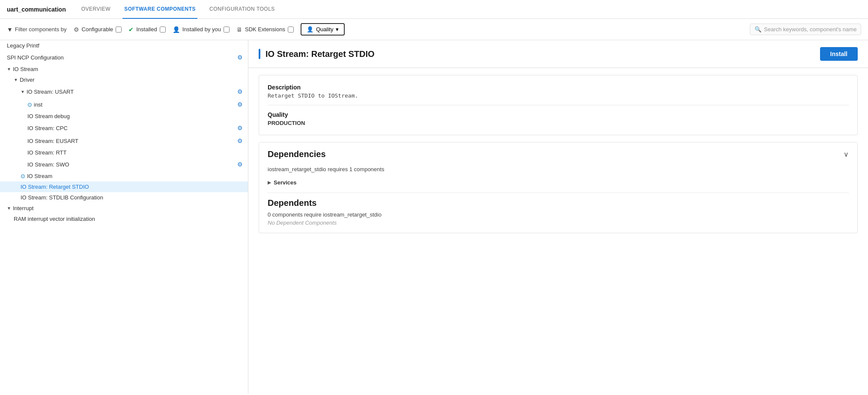  I want to click on tree-item-io-stream-debug: IO Stream debug, so click(124, 116).